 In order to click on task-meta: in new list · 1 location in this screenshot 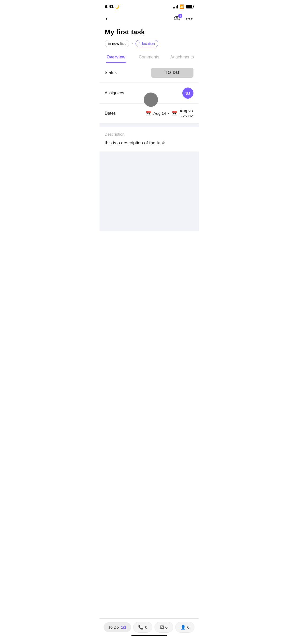, I will do `click(149, 44)`.